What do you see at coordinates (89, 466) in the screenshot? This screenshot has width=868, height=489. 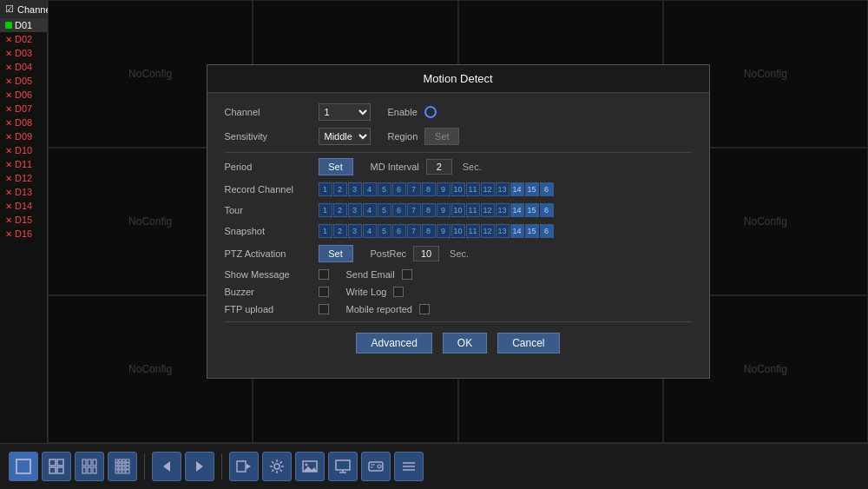 I see `grid-3x2-button` at bounding box center [89, 466].